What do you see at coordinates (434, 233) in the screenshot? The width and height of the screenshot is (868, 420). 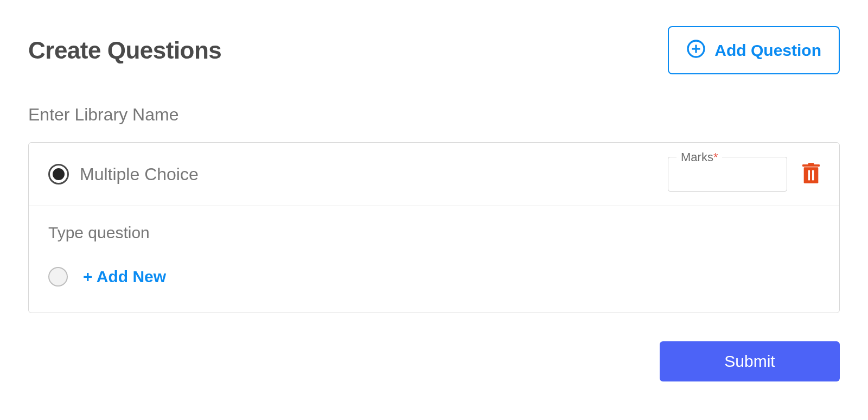 I see `question-text-input: Type question` at bounding box center [434, 233].